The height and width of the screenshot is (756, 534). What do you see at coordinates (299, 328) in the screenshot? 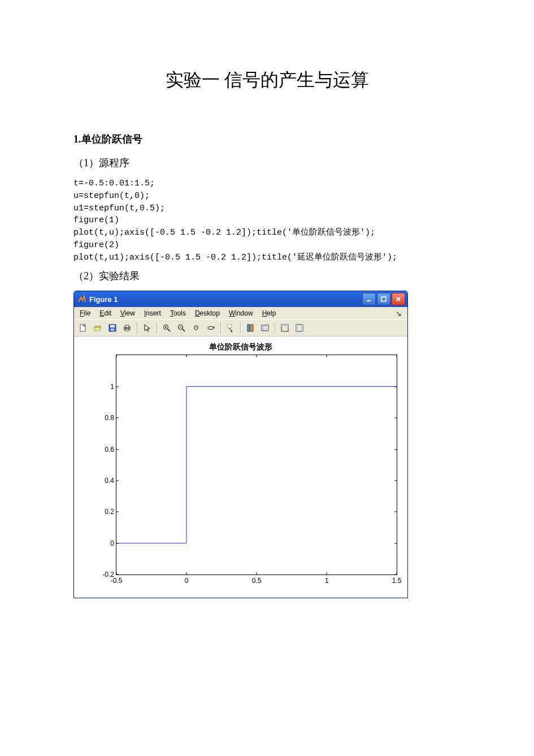
I see `show-tools-icon` at bounding box center [299, 328].